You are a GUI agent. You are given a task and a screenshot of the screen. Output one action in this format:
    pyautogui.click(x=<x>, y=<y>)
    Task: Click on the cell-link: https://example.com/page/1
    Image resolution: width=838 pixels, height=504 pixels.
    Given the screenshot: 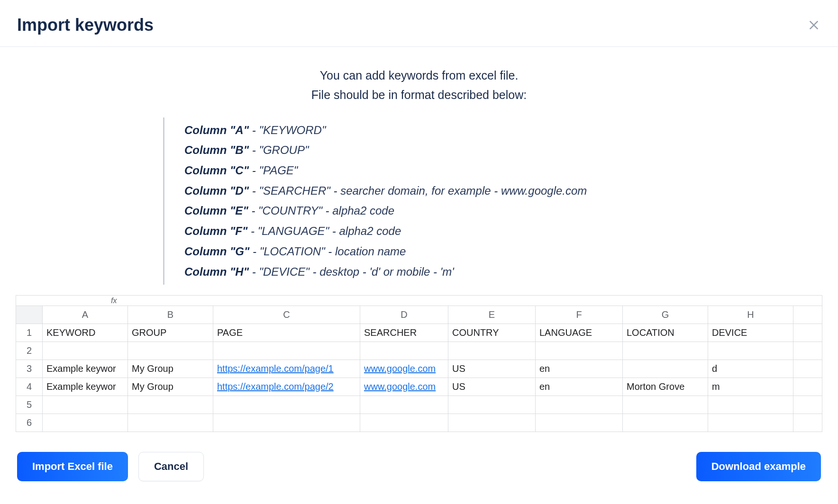 What is the action you would take?
    pyautogui.click(x=275, y=369)
    